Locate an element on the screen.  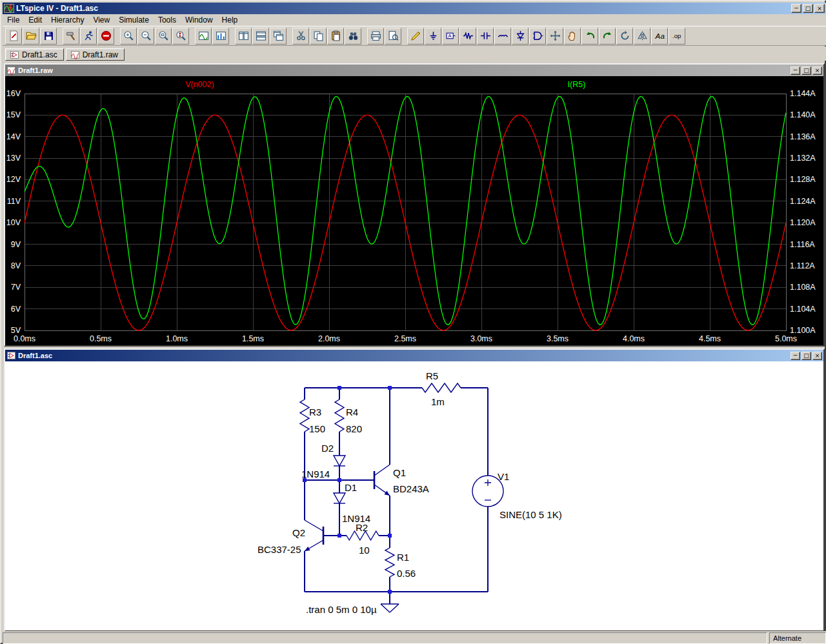
tab-bar: Draft1.ascDraft1.raw is located at coordinates (414, 54).